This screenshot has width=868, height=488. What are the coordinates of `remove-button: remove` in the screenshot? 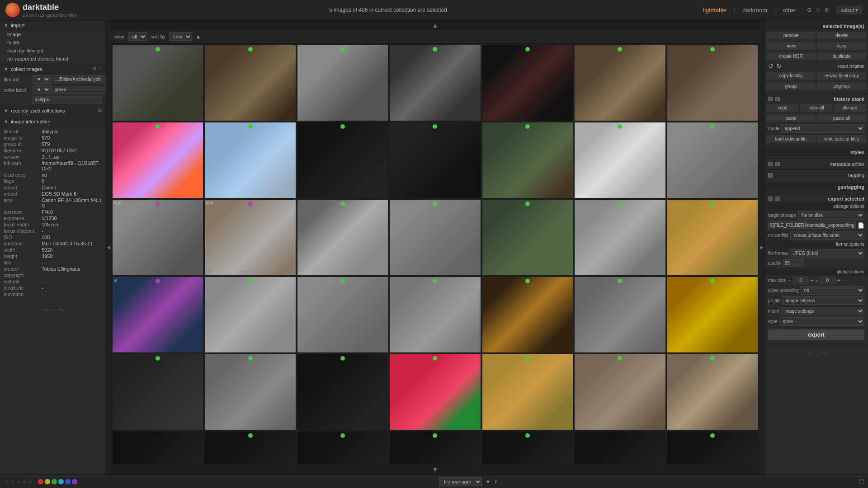 It's located at (791, 35).